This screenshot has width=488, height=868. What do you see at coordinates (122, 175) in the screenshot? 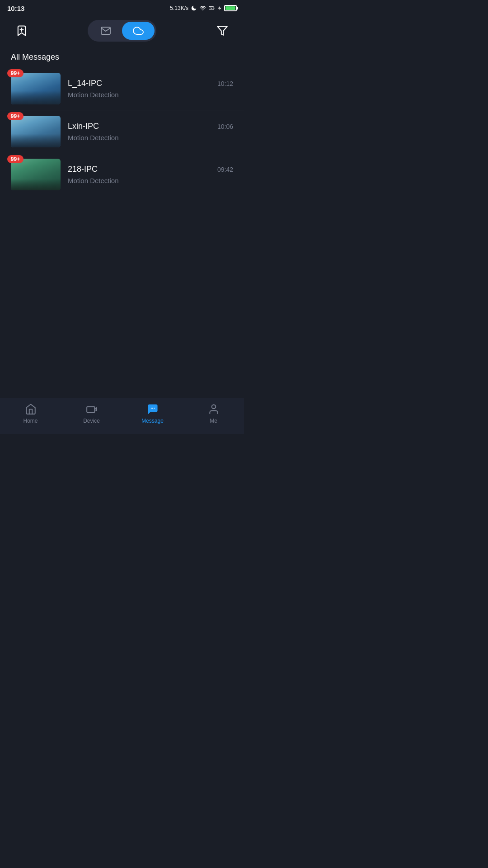
I see `message-item: 99+ 218-IPC 09:42 Motion Detection` at bounding box center [122, 175].